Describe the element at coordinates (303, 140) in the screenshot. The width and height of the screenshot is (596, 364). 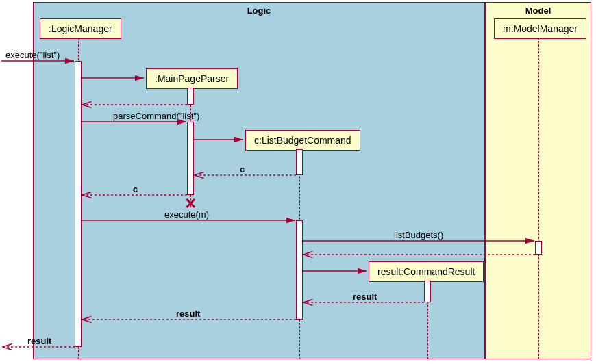
I see `participant-listbudgetcommand: c:ListBudgetCommand` at that location.